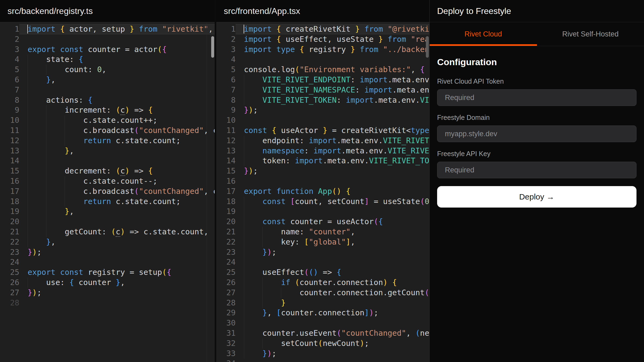 The image size is (644, 362). What do you see at coordinates (10, 283) in the screenshot?
I see `line-number: 26` at bounding box center [10, 283].